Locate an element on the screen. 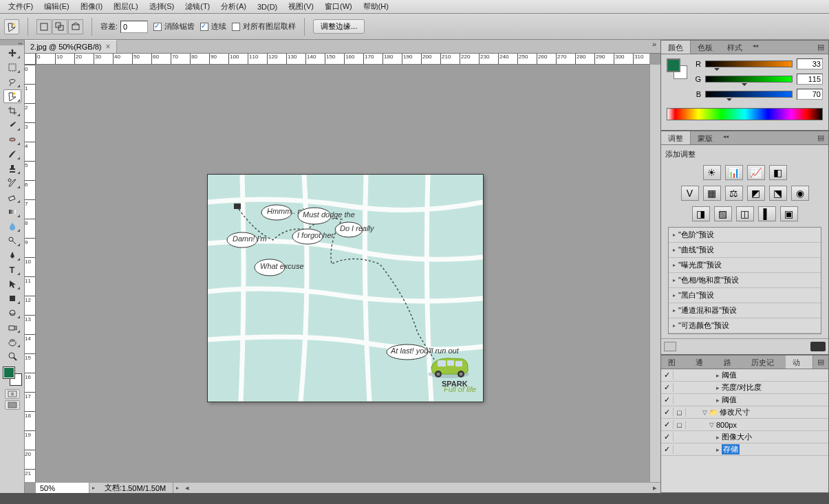 The image size is (829, 504). menu-item: 3D(D) is located at coordinates (267, 7).